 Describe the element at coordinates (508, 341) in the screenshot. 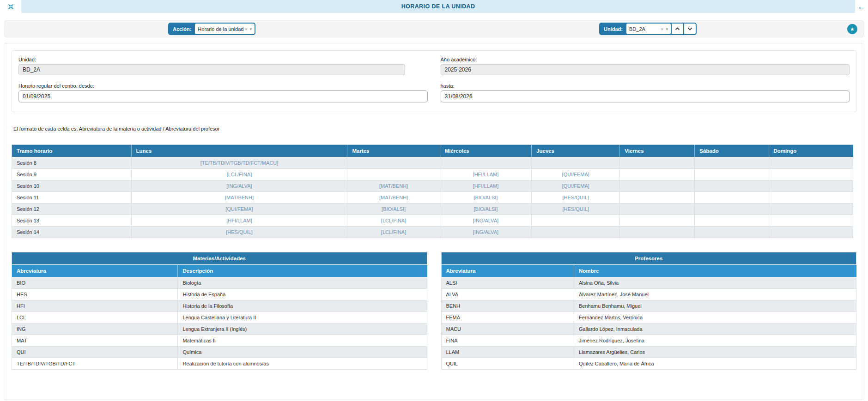

I see `table-cell: FINA` at that location.